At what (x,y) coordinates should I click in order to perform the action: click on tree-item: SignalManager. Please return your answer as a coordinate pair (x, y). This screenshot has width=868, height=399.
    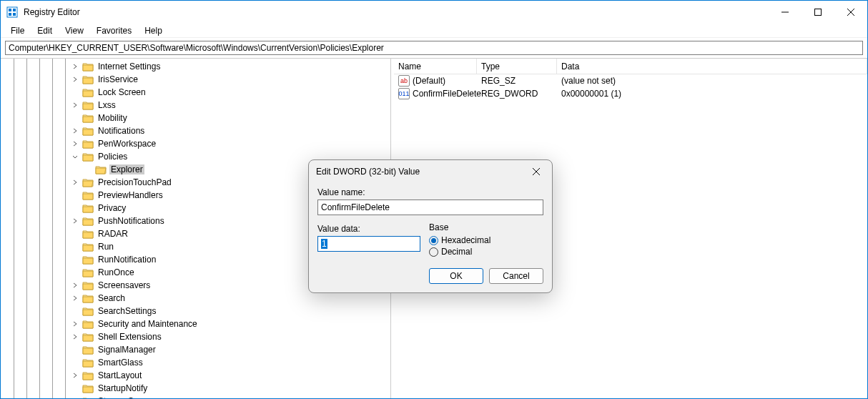
    Looking at the image, I should click on (196, 350).